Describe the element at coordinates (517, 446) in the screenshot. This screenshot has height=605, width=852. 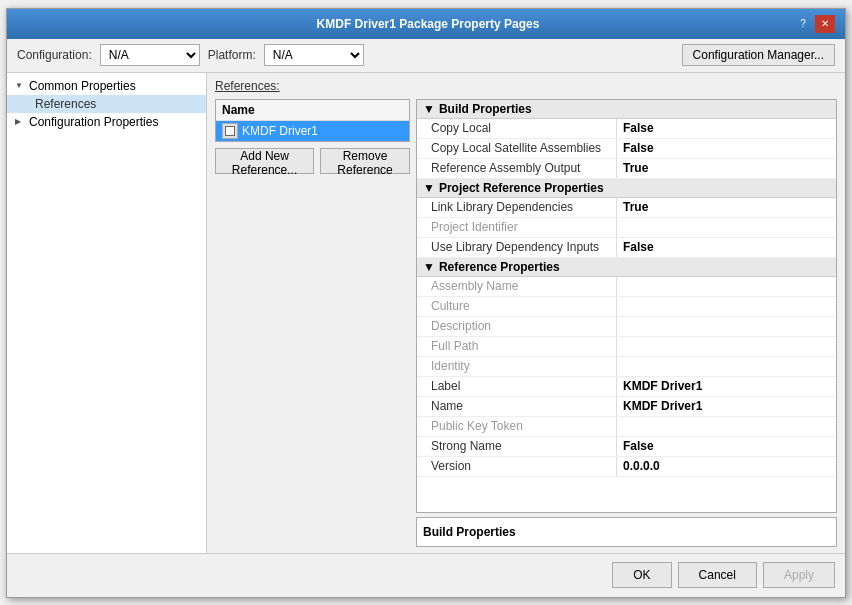
I see `prop-name-strong-name: Strong Name` at that location.